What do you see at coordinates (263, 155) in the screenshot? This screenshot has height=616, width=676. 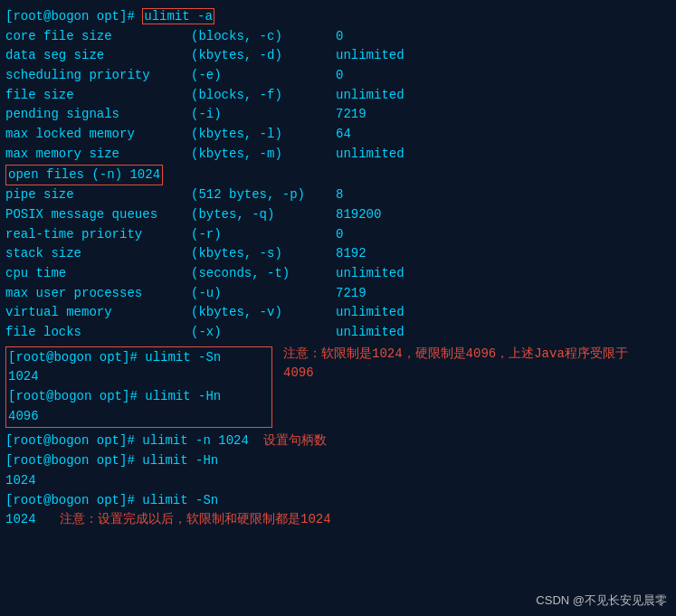 I see `unit-maxmem: (kbytes, -m)` at bounding box center [263, 155].